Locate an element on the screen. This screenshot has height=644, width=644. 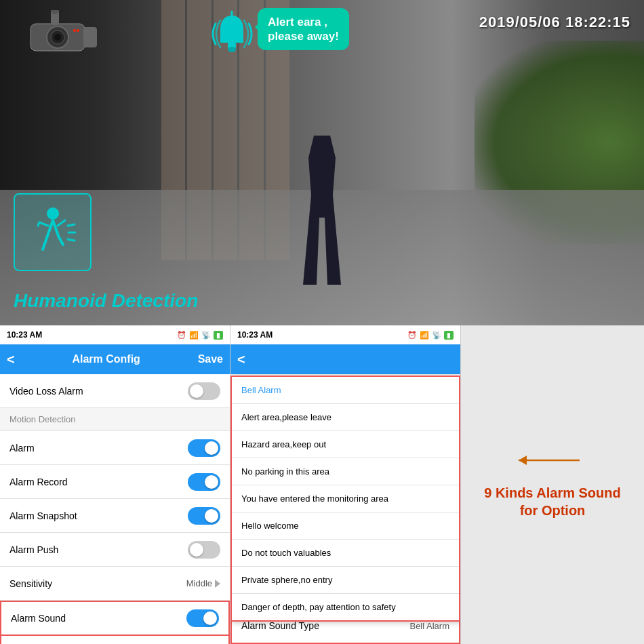
alarm-record-item: Alarm Record is located at coordinates (115, 482).